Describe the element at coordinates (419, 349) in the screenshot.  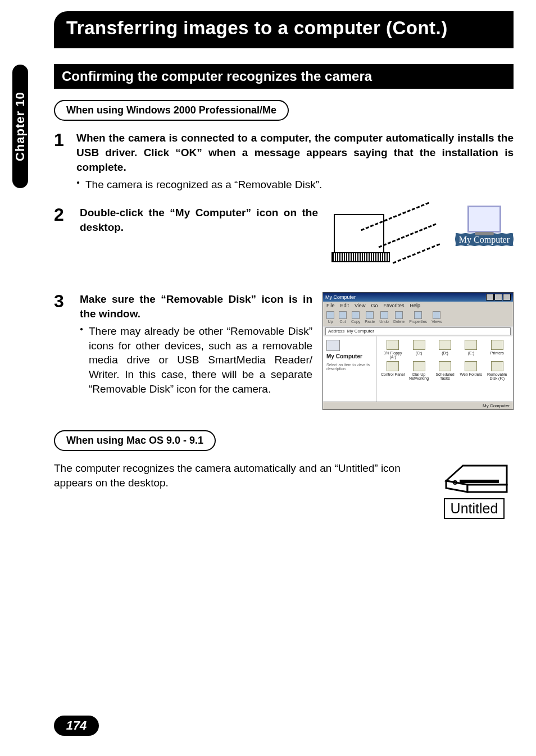
I see `drive-item: (C:)` at that location.